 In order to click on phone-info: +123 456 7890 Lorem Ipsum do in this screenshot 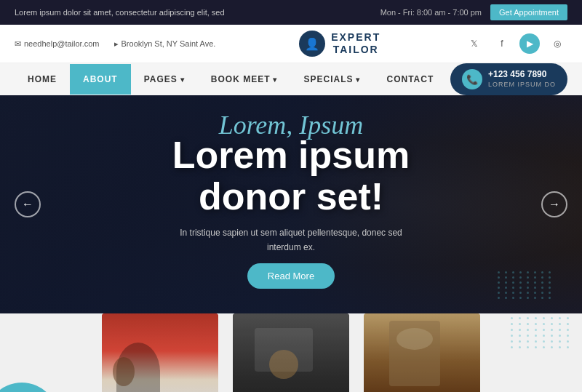, I will do `click(522, 79)`.